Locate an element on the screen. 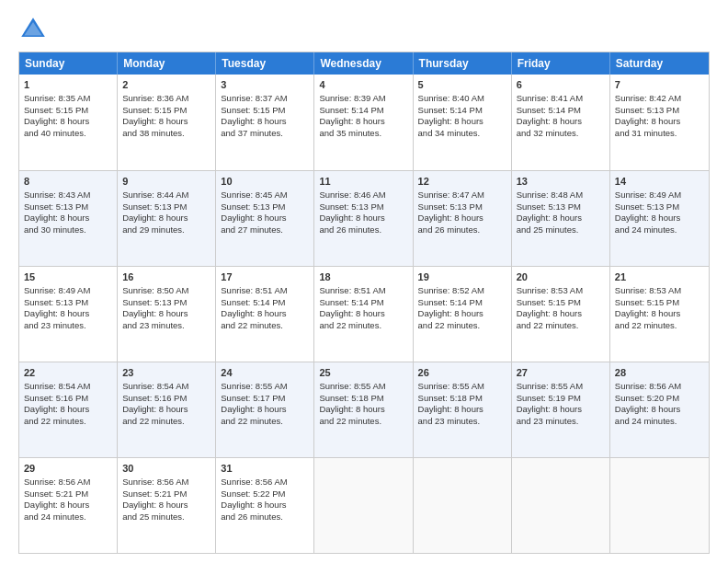  logo is located at coordinates (35, 29).